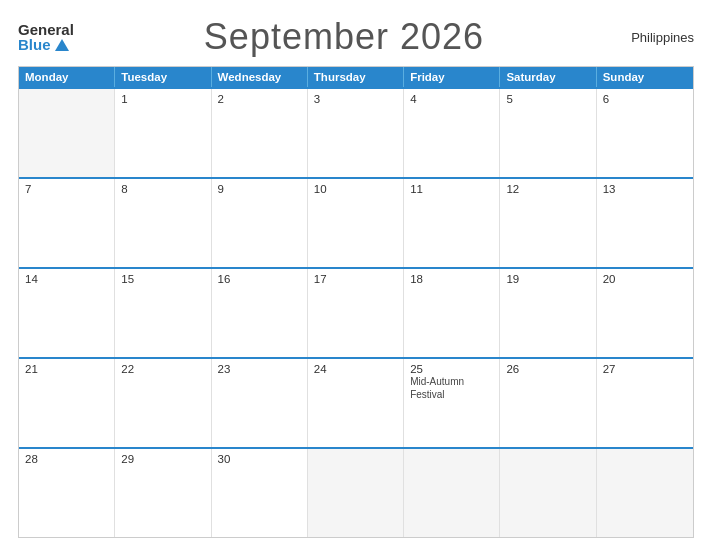  What do you see at coordinates (46, 44) in the screenshot?
I see `logo-blue-text: Blue` at bounding box center [46, 44].